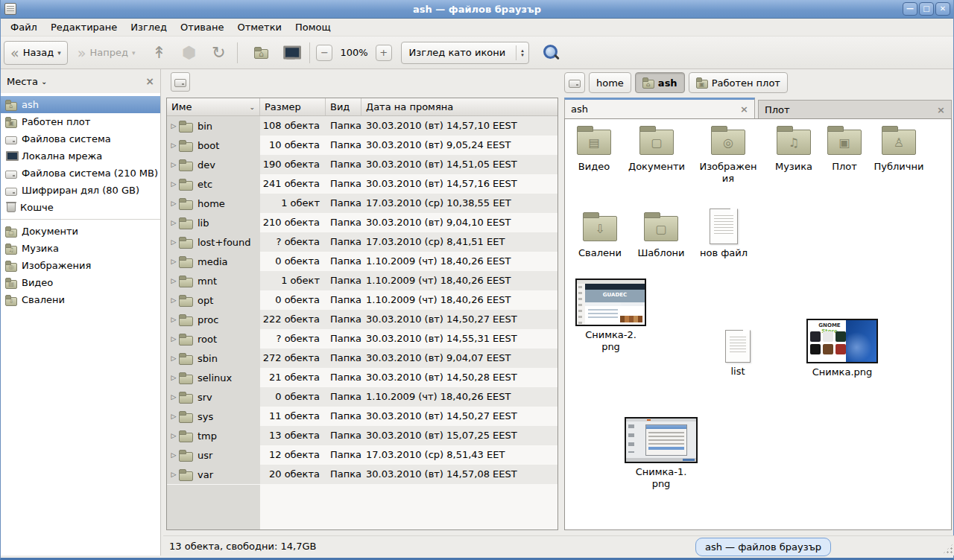  Describe the element at coordinates (738, 83) in the screenshot. I see `path-desktop-button: ▣ Работен плот` at that location.